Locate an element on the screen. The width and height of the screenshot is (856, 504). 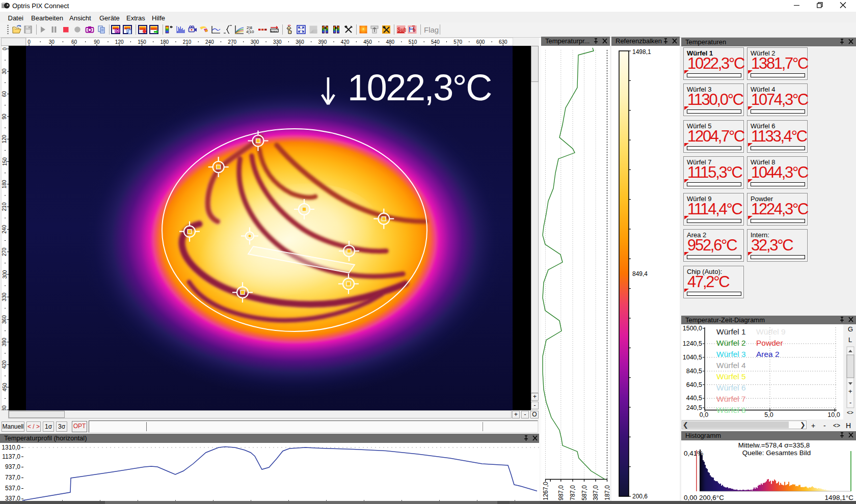
svg-text: 1137,0 is located at coordinates (11, 457).